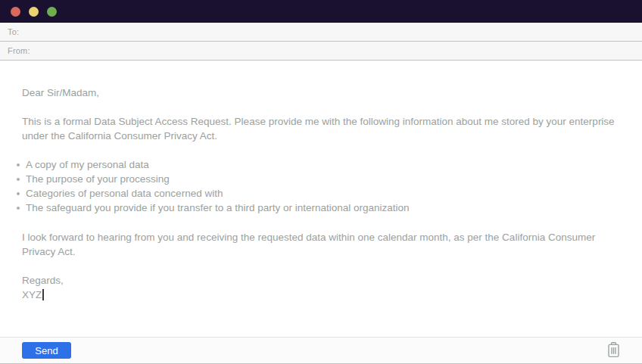 This screenshot has width=642, height=364. What do you see at coordinates (318, 165) in the screenshot?
I see `list-item: A copy of my personal data` at bounding box center [318, 165].